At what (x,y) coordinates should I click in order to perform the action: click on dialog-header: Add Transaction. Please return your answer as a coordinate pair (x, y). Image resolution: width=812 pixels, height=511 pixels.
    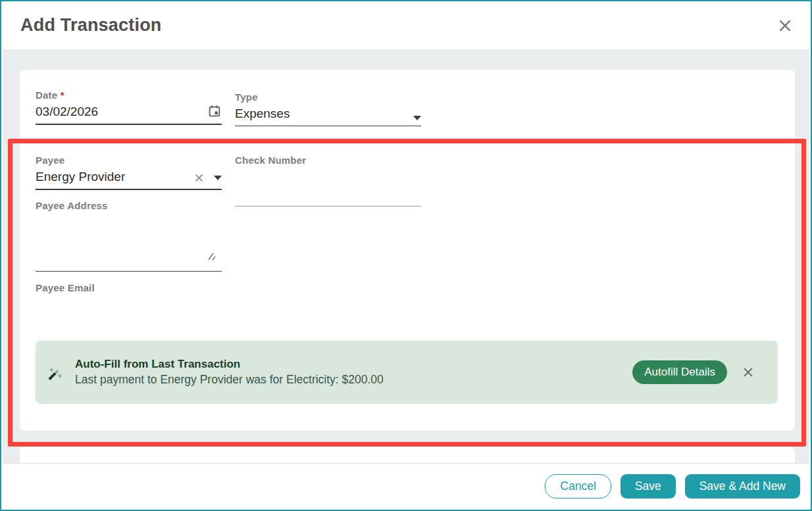
    Looking at the image, I should click on (406, 25).